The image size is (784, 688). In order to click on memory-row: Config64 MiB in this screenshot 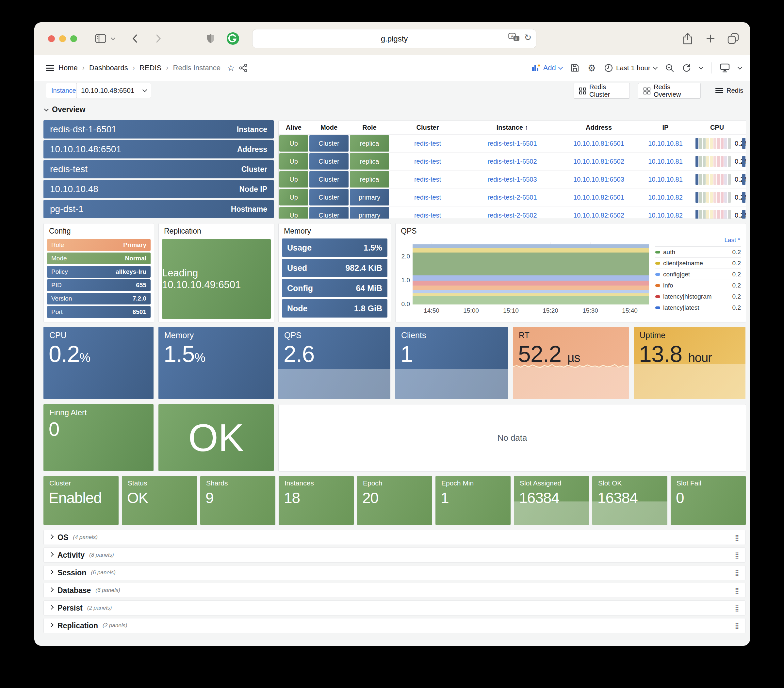, I will do `click(334, 288)`.